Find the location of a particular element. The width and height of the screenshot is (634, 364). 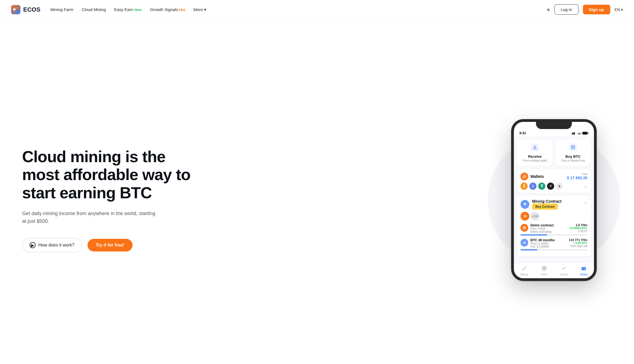

mining-chevron-icon: ⌃ is located at coordinates (585, 204).